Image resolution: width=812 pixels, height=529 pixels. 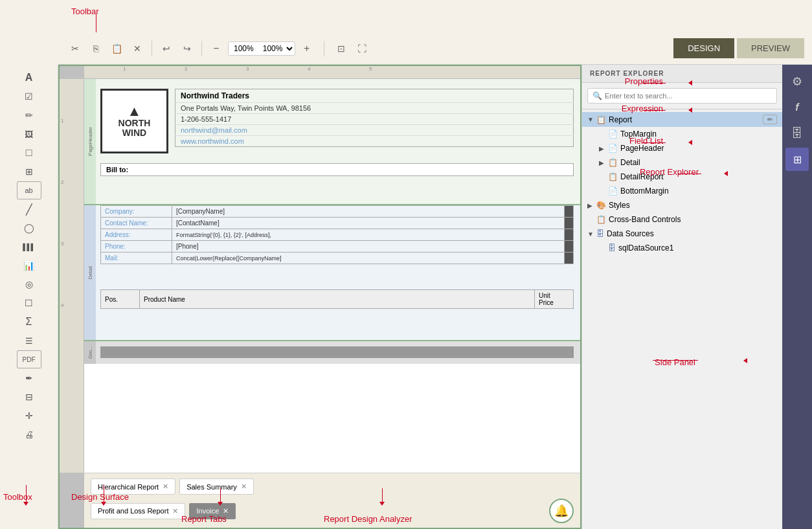 I want to click on table-tool: ⊞, so click(x=29, y=172).